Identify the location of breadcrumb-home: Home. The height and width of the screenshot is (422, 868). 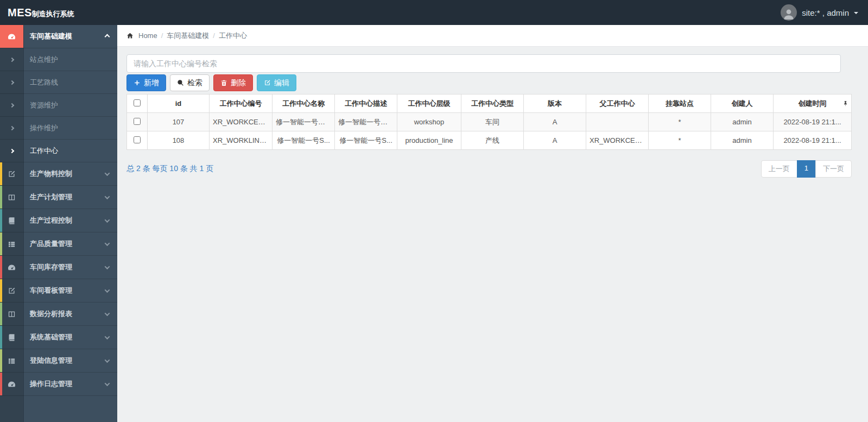
(148, 36).